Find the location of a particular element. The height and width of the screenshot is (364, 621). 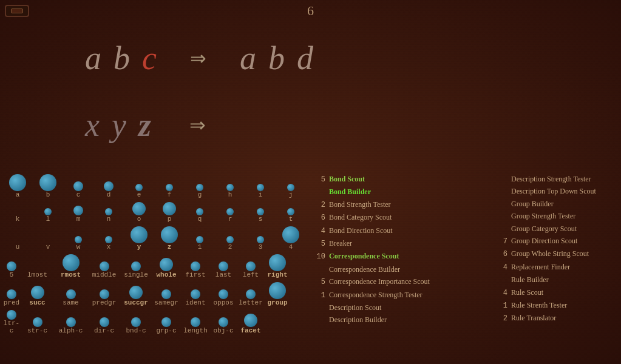

label-s: s is located at coordinates (261, 219).